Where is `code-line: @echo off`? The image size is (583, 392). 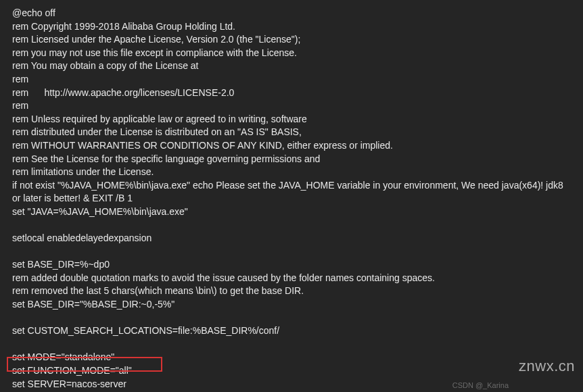
code-line: @echo off is located at coordinates (292, 14).